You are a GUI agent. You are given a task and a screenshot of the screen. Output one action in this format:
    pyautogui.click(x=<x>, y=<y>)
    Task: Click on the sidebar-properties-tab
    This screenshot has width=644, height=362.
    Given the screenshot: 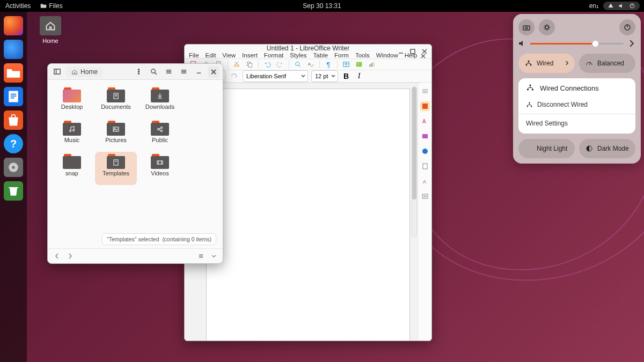 What is the action you would take?
    pyautogui.click(x=425, y=106)
    